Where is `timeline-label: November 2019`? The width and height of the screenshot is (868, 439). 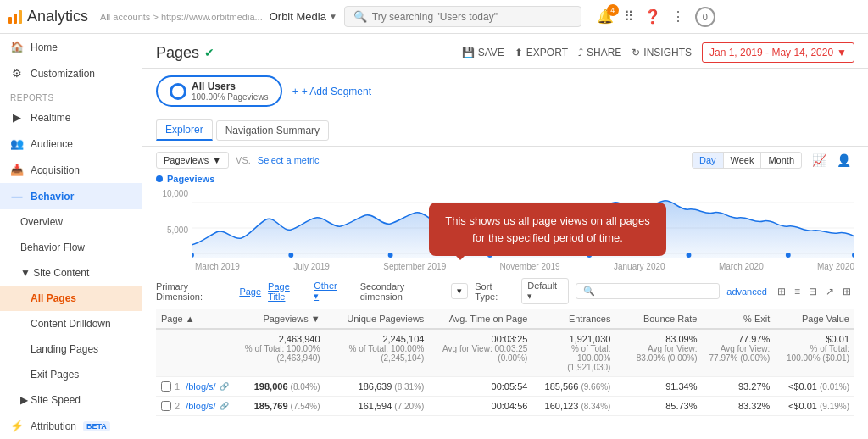 timeline-label: November 2019 is located at coordinates (531, 266).